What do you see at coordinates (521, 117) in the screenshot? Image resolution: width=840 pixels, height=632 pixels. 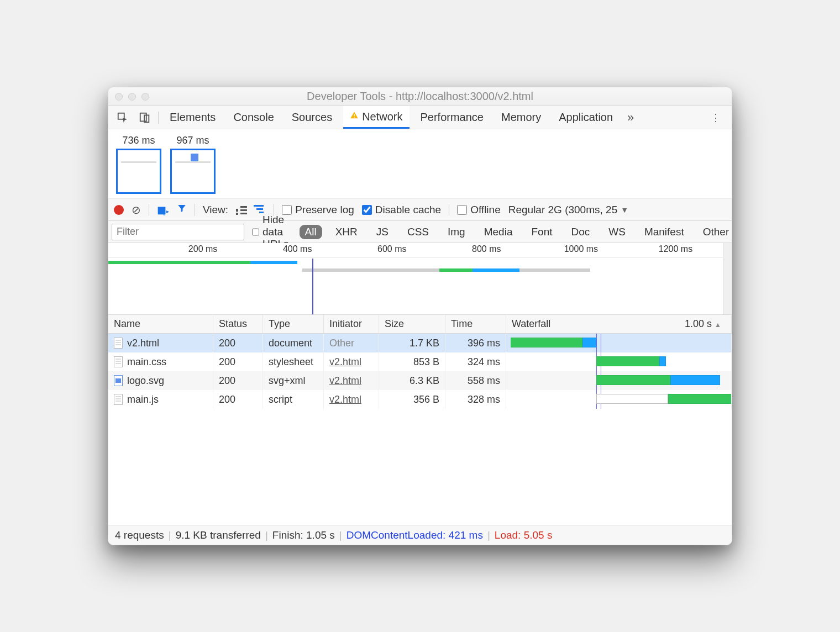 I see `tab-memory: Memory` at bounding box center [521, 117].